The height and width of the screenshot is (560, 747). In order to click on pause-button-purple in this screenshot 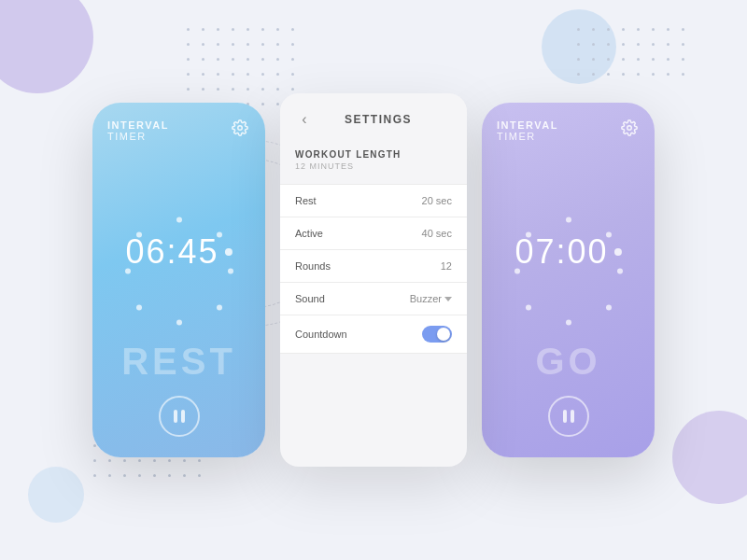, I will do `click(569, 416)`.